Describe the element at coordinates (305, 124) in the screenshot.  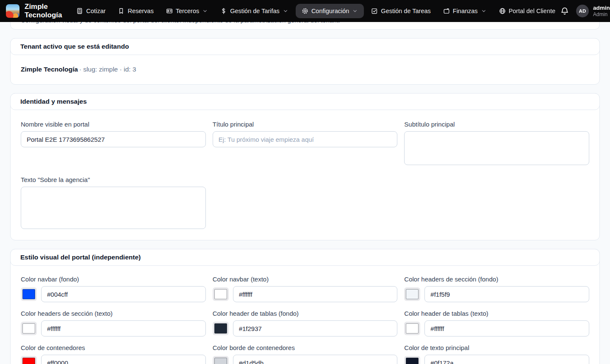
I see `field-label: Título principal` at that location.